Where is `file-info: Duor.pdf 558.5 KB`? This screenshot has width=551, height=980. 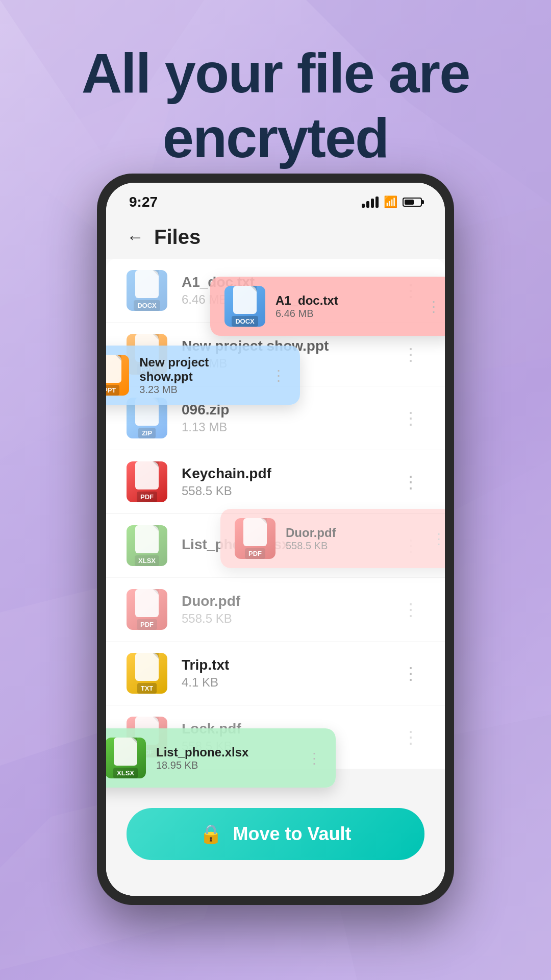 file-info: Duor.pdf 558.5 KB is located at coordinates (289, 609).